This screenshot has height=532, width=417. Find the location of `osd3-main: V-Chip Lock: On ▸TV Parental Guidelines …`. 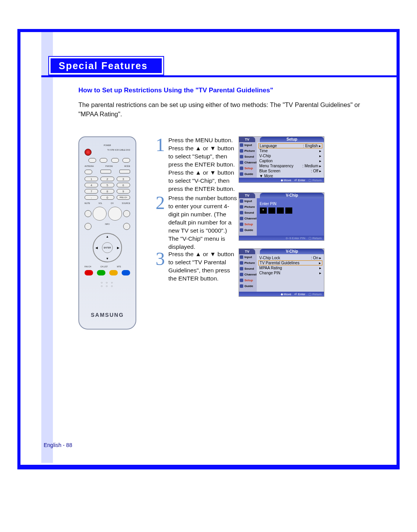

osd3-main: V-Chip Lock: On ▸TV Parental Guidelines … is located at coordinates (290, 273).